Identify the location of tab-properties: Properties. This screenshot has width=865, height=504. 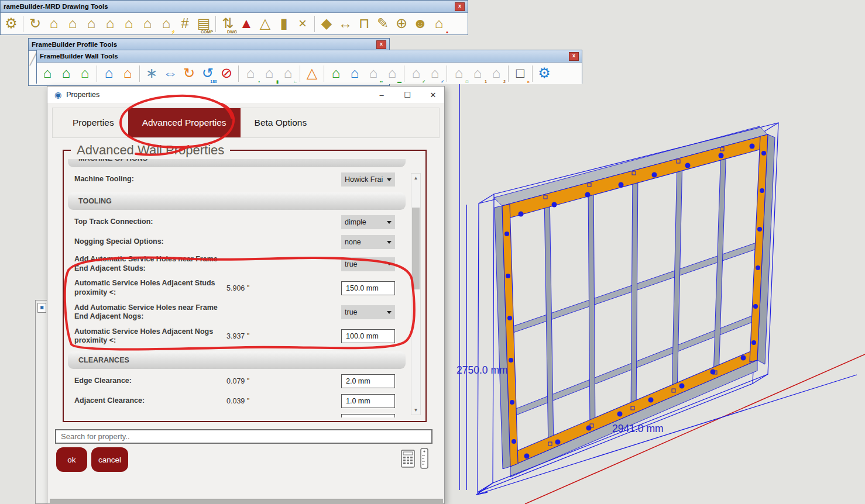
(94, 123).